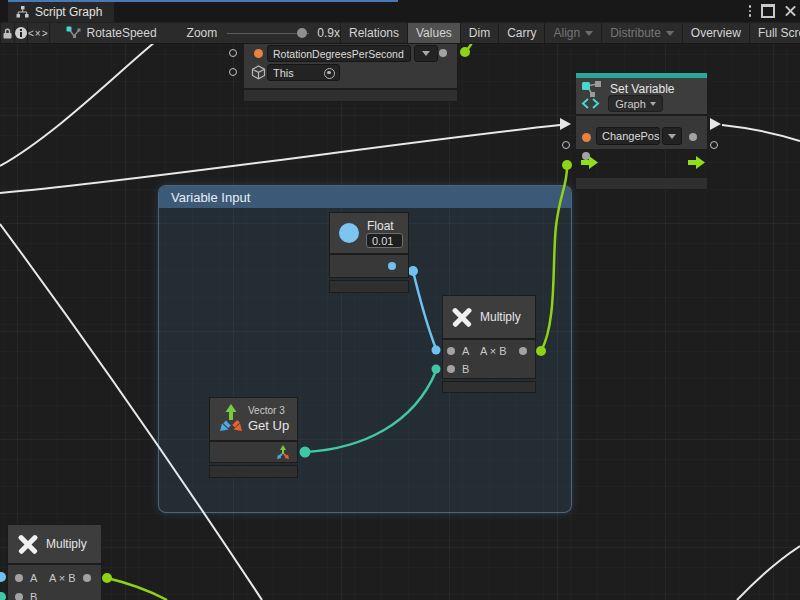  What do you see at coordinates (790, 12) in the screenshot?
I see `close-icon` at bounding box center [790, 12].